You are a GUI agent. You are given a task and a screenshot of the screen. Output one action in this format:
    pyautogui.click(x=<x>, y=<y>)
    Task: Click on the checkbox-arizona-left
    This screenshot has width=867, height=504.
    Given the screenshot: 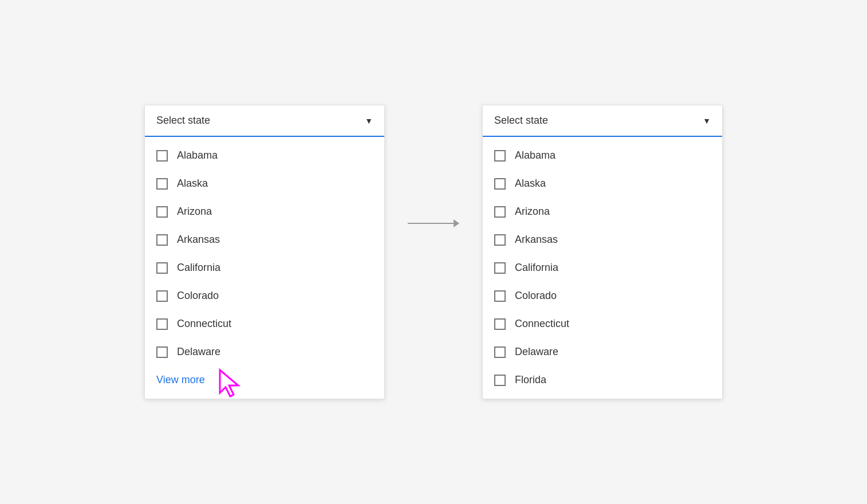 What is the action you would take?
    pyautogui.click(x=162, y=212)
    